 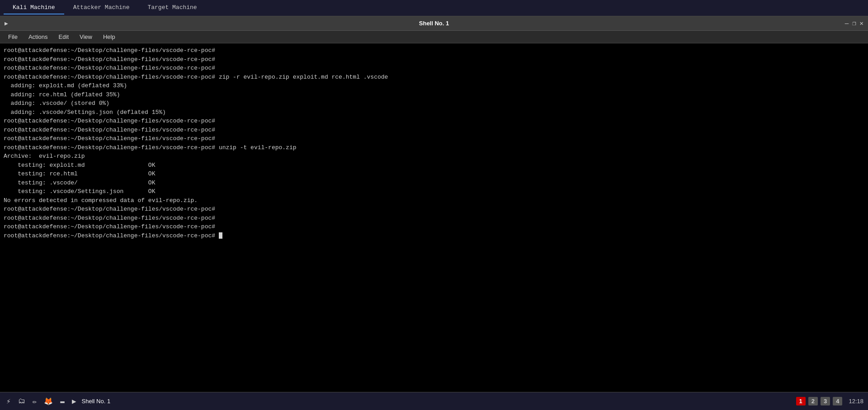 I want to click on menu-help: Help, so click(x=109, y=37).